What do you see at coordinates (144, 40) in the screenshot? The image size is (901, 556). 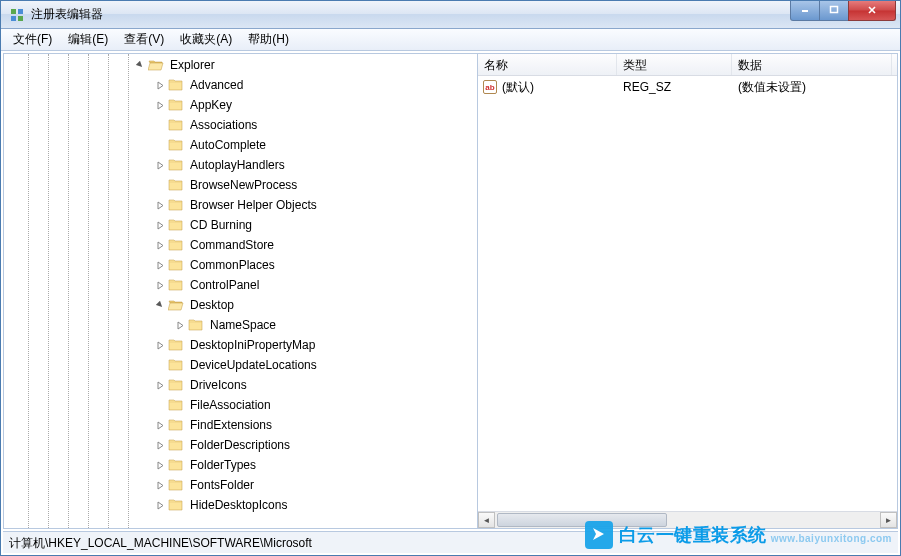 I see `menu-item-2: 查看(V)` at bounding box center [144, 40].